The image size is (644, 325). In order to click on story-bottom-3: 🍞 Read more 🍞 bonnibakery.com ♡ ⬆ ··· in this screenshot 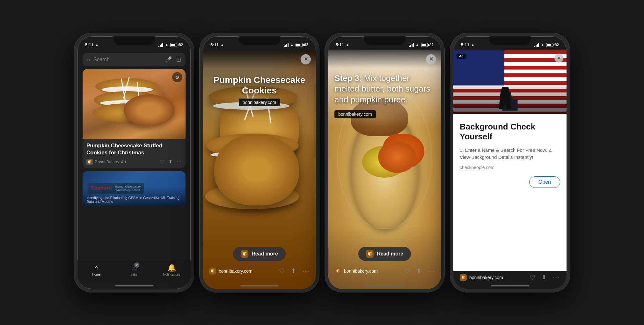, I will do `click(384, 266)`.